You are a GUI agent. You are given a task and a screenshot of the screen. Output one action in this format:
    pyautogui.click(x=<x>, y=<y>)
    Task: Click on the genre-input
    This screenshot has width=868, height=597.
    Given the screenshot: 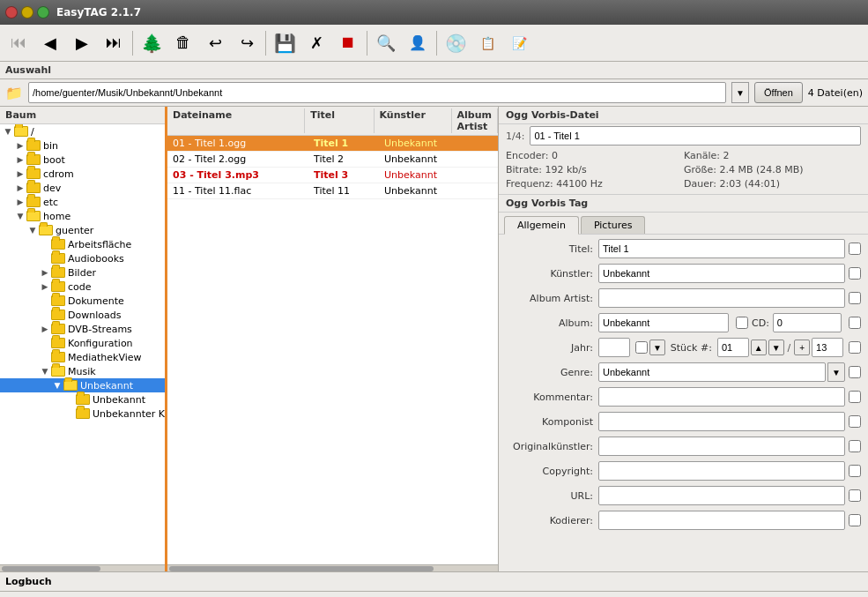 What is the action you would take?
    pyautogui.click(x=712, y=372)
    